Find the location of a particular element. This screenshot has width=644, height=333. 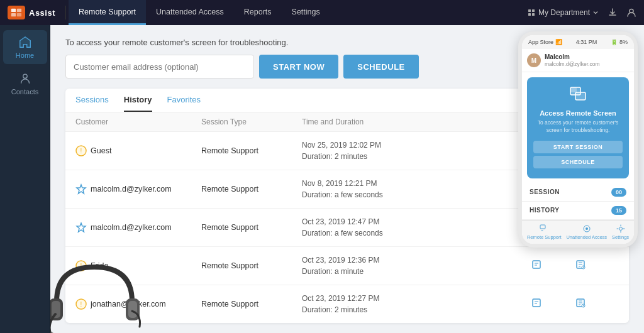

phone-signal: App Store 📶 is located at coordinates (545, 42).